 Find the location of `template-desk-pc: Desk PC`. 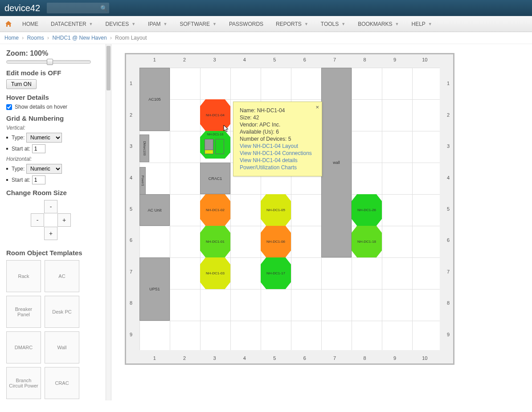

template-desk-pc: Desk PC is located at coordinates (62, 312).